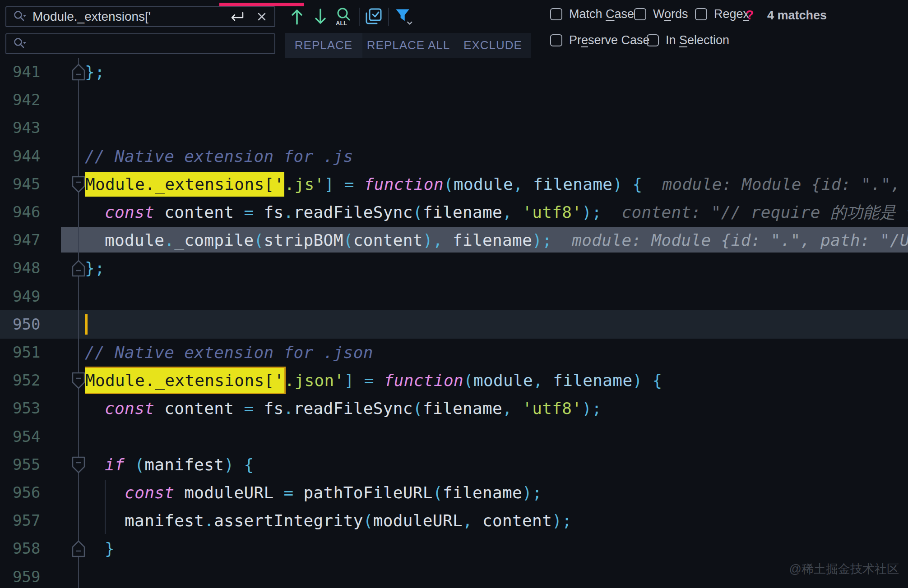  I want to click on filter-button, so click(403, 17).